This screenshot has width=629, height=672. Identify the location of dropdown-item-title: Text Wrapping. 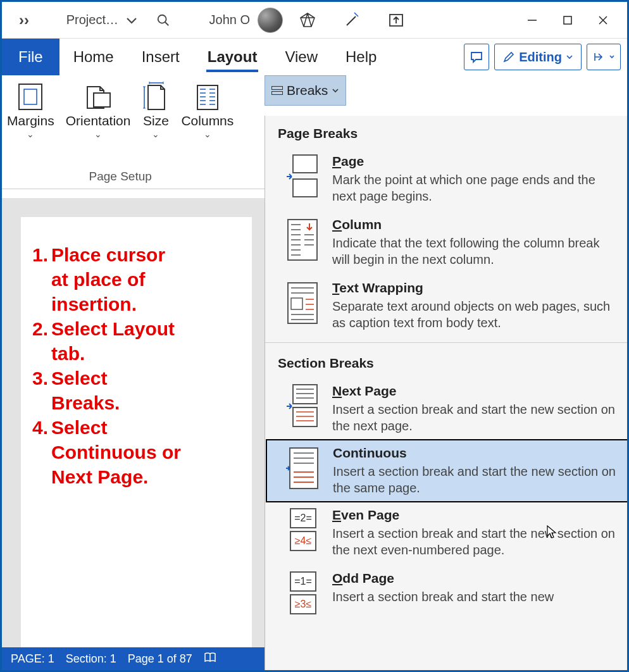
(475, 288).